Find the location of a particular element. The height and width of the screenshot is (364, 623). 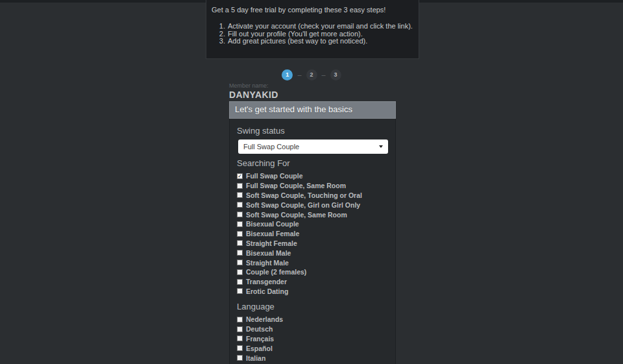

checkbox-option-label: Straight Female is located at coordinates (271, 243).